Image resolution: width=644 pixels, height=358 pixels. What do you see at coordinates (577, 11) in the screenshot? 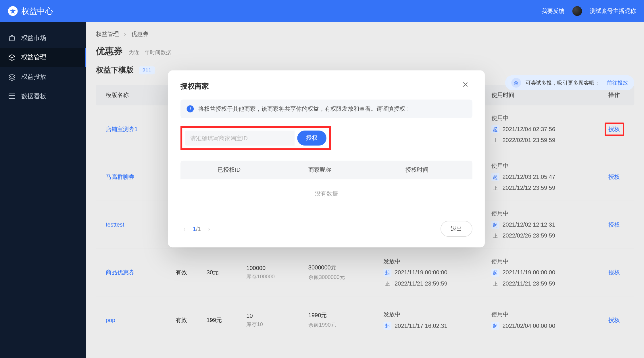
I see `avatar` at bounding box center [577, 11].